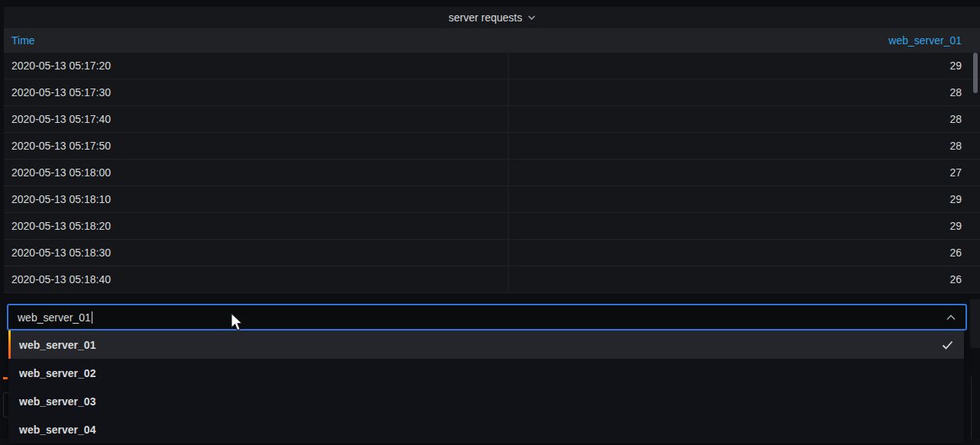 The width and height of the screenshot is (980, 445). I want to click on time-cell: 2020-05-13 05:18:00, so click(257, 173).